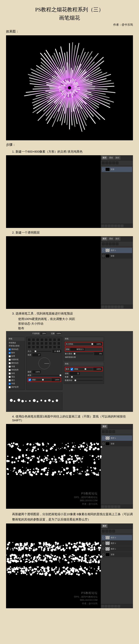  I want to click on control-select, so click(78, 349).